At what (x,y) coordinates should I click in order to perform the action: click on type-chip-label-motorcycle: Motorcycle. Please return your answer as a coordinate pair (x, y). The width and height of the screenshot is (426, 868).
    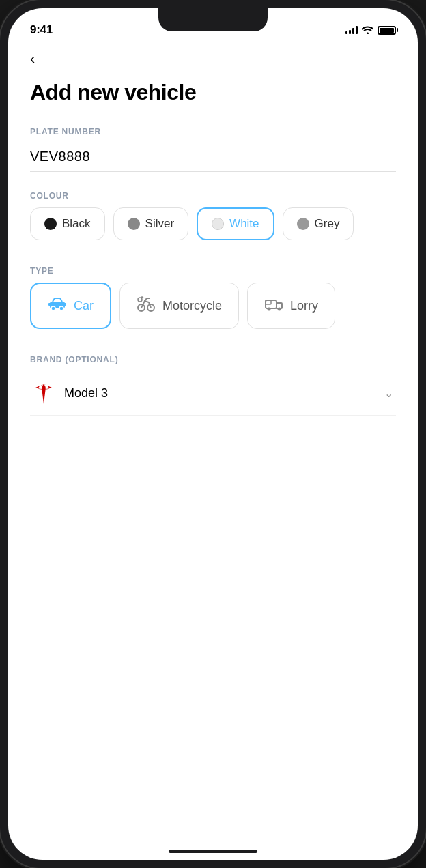
    Looking at the image, I should click on (193, 306).